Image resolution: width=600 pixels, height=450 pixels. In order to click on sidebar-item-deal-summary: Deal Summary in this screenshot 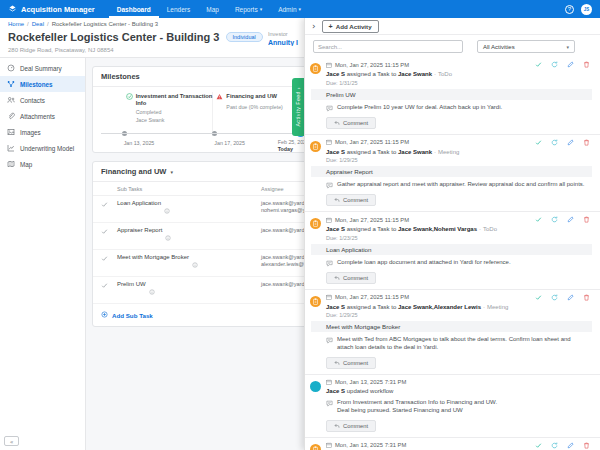, I will do `click(42, 68)`.